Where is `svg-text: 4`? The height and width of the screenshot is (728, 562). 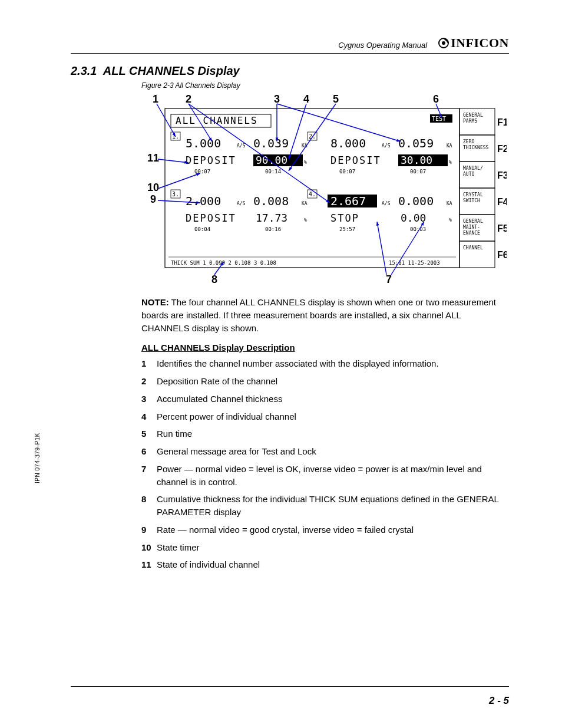 svg-text: 4 is located at coordinates (306, 99).